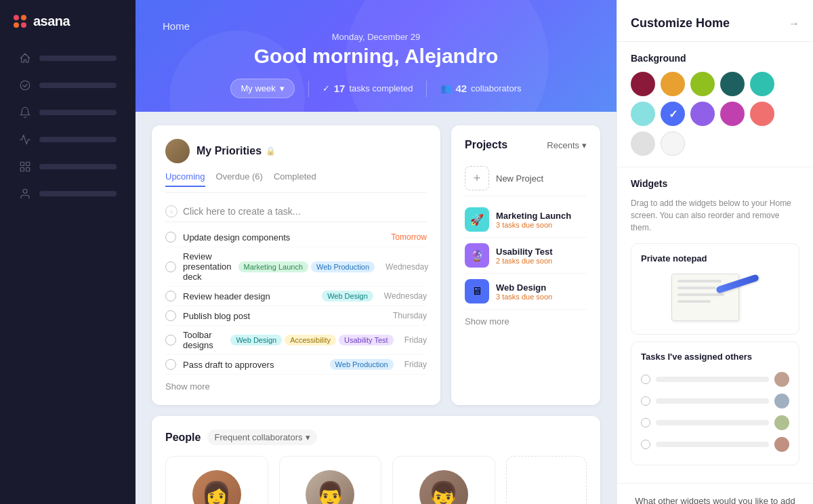 The width and height of the screenshot is (813, 504). What do you see at coordinates (446, 88) in the screenshot?
I see `collaborators-icon: 👥` at bounding box center [446, 88].